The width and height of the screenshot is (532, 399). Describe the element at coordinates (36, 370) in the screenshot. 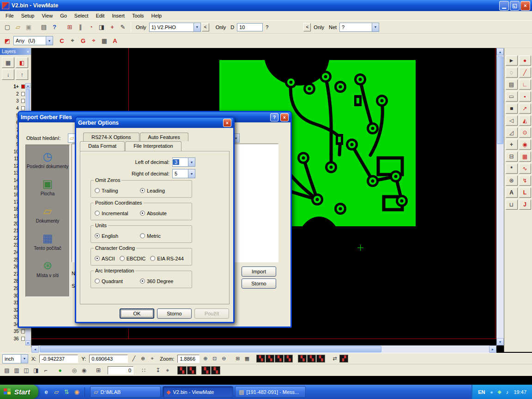

I see `negative-view-icon: ◨` at that location.